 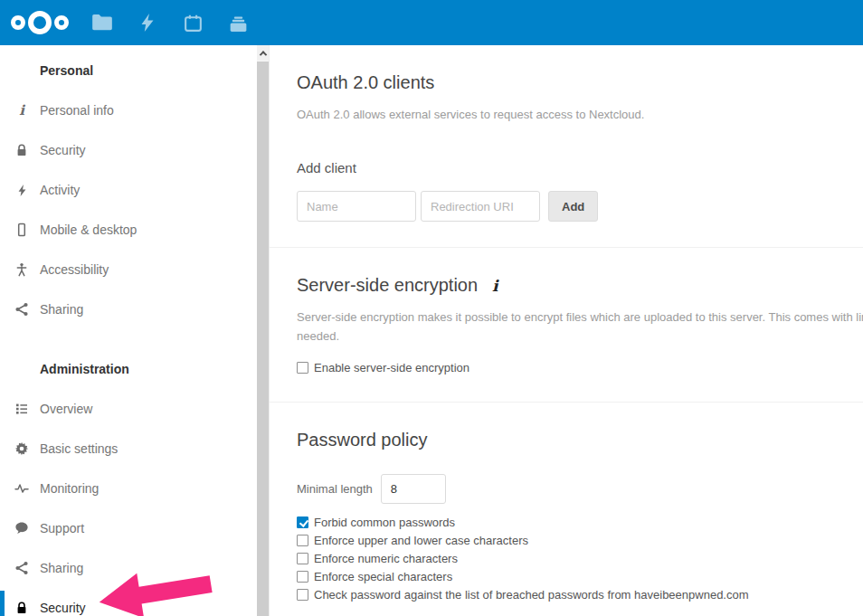 What do you see at coordinates (22, 488) in the screenshot?
I see `pulse-icon` at bounding box center [22, 488].